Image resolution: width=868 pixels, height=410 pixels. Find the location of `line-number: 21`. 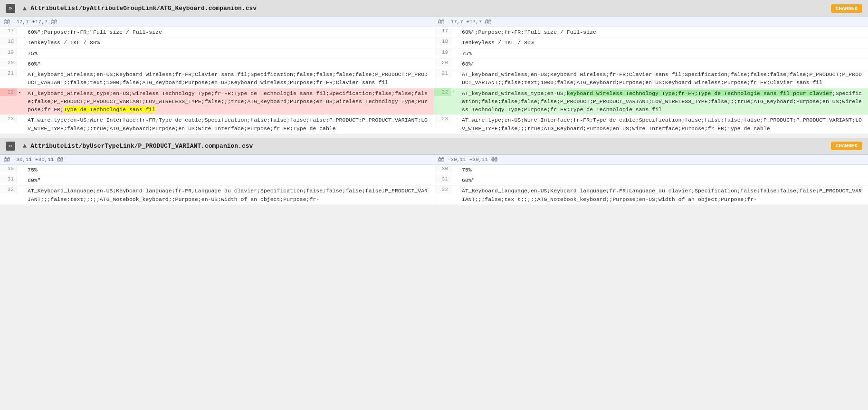

line-number: 21 is located at coordinates (443, 73).